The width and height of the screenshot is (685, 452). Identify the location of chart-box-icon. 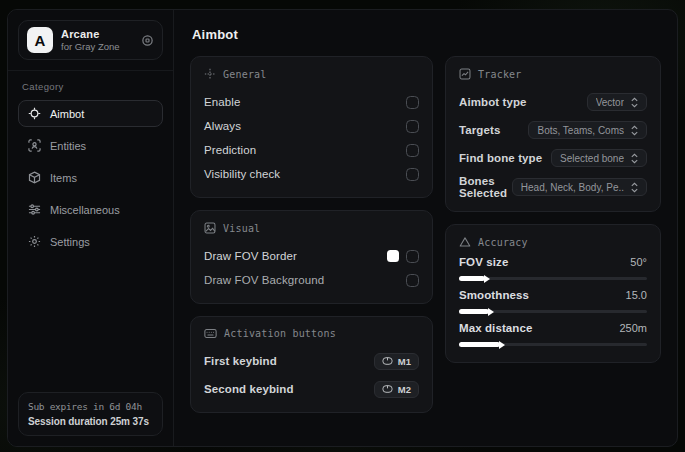
(465, 74).